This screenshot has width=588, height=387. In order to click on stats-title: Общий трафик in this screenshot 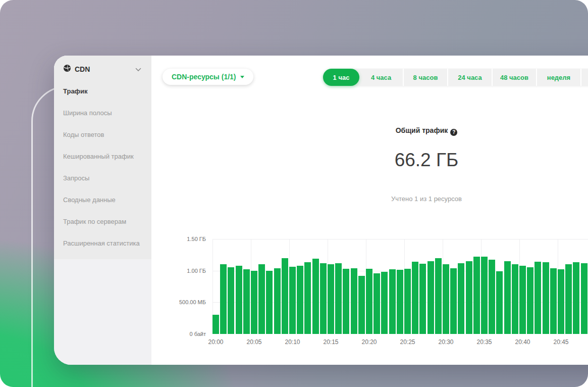, I will do `click(422, 130)`.